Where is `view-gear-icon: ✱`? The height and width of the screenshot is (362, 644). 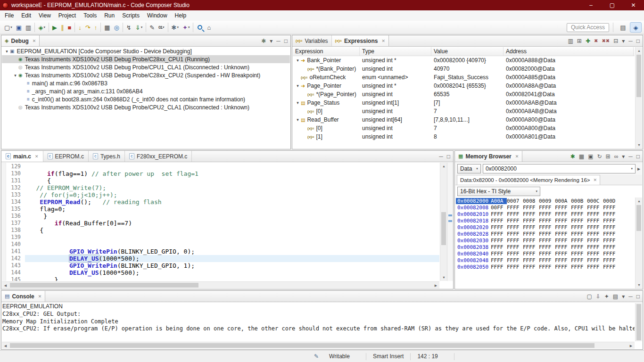 view-gear-icon: ✱ is located at coordinates (264, 41).